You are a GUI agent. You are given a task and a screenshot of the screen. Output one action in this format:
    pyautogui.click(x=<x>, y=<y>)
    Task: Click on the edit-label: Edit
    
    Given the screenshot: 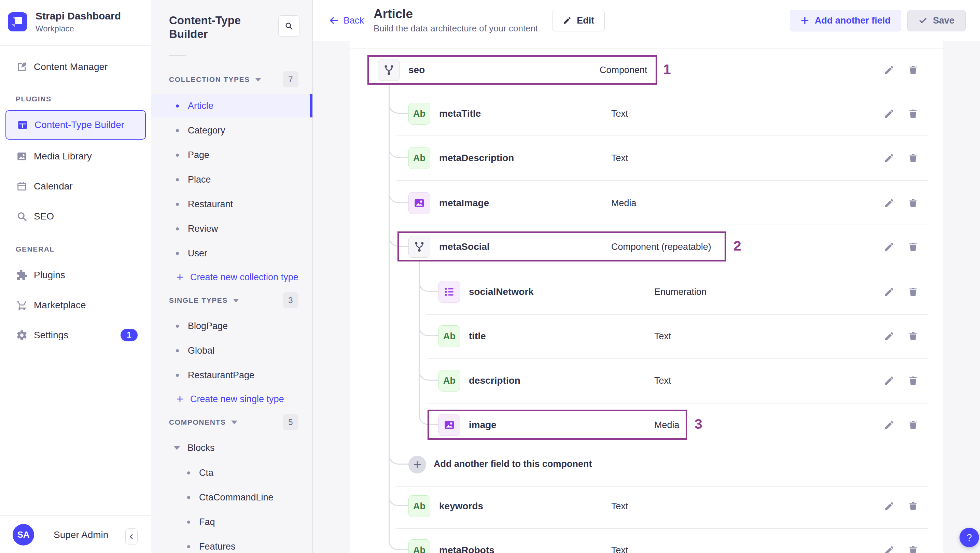 What is the action you would take?
    pyautogui.click(x=585, y=21)
    